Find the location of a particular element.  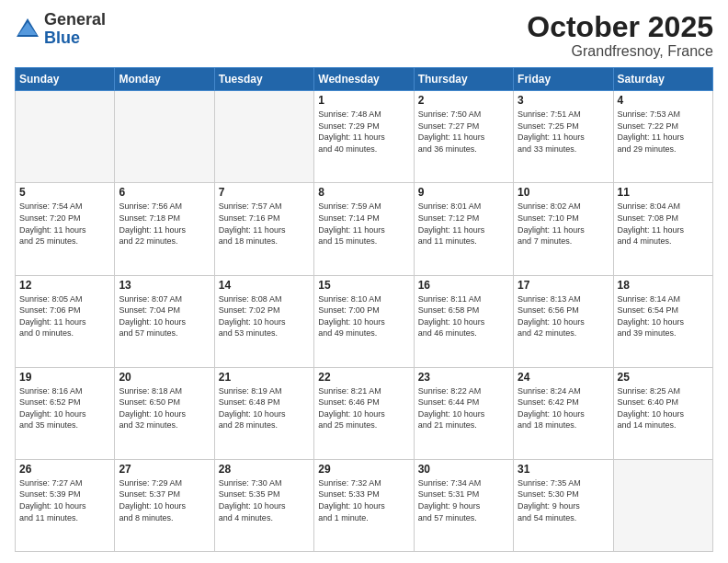

day-info: Sunrise: 8:01 AM Sunset: 7:12 PM Dayligh… is located at coordinates (463, 224).